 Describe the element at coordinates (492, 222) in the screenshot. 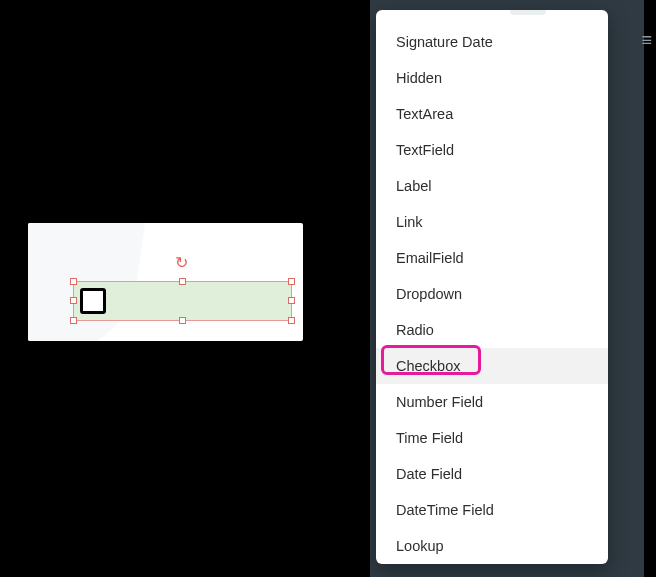

I see `field-type-option: Link` at that location.